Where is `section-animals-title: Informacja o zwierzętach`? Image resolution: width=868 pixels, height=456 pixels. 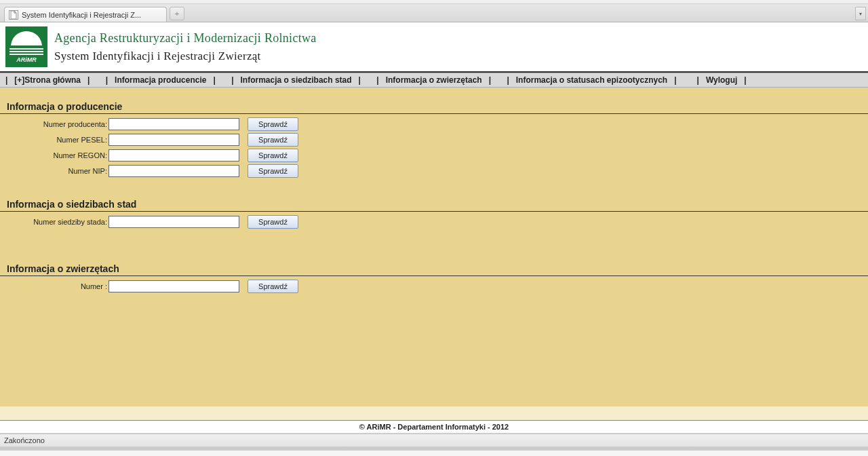
section-animals-title: Informacja o zwierzętach is located at coordinates (434, 269).